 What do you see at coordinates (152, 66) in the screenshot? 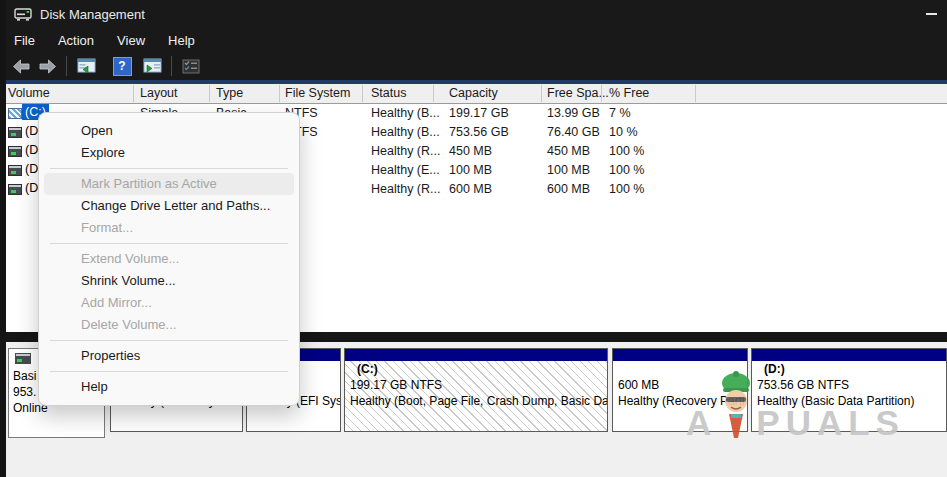
I see `action-pane-toggle-icon` at bounding box center [152, 66].